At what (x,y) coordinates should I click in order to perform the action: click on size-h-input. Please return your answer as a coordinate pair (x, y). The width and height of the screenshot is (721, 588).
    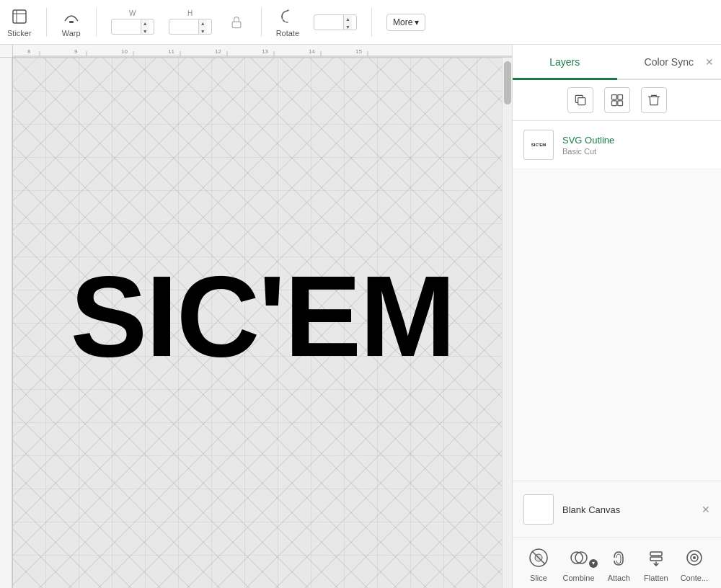
    Looking at the image, I should click on (184, 27).